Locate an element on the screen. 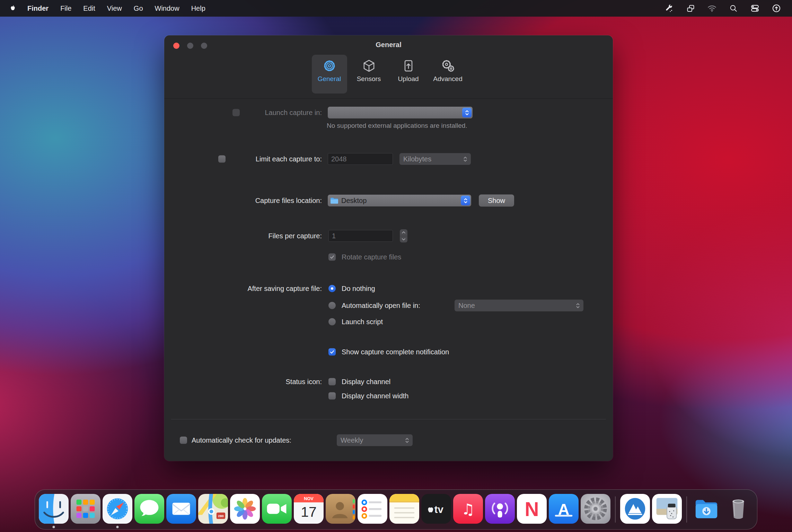 The image size is (792, 532). rotate-capture-checkbox is located at coordinates (332, 257).